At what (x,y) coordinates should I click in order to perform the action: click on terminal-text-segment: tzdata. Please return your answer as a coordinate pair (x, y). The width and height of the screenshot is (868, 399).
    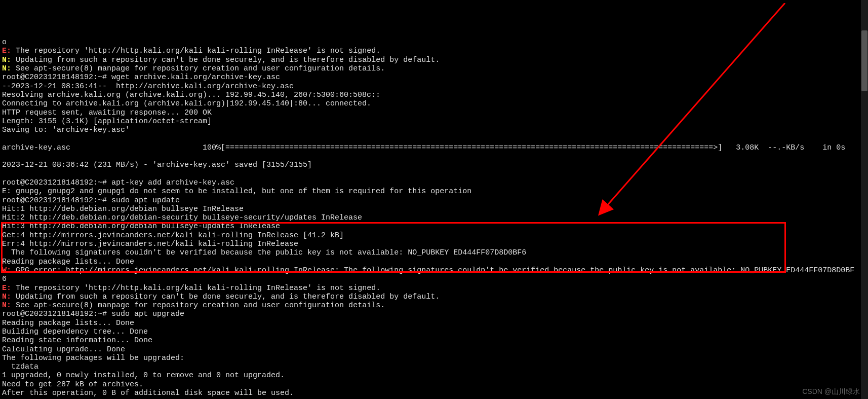
    Looking at the image, I should click on (20, 367).